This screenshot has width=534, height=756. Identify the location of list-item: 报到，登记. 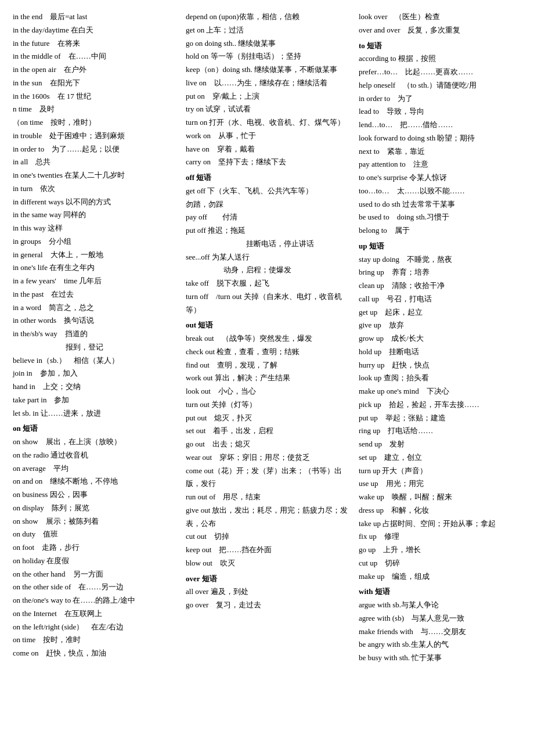
(94, 347).